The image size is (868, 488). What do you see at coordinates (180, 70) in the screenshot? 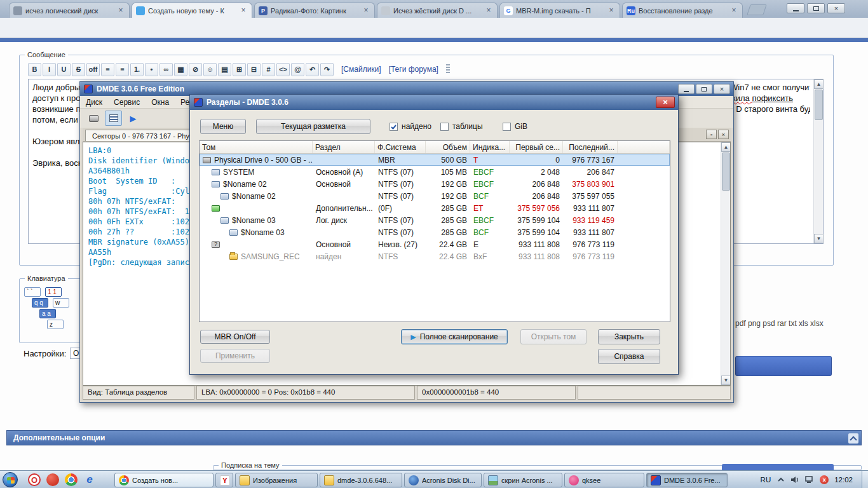
I see `editor-image-button: ▦` at bounding box center [180, 70].